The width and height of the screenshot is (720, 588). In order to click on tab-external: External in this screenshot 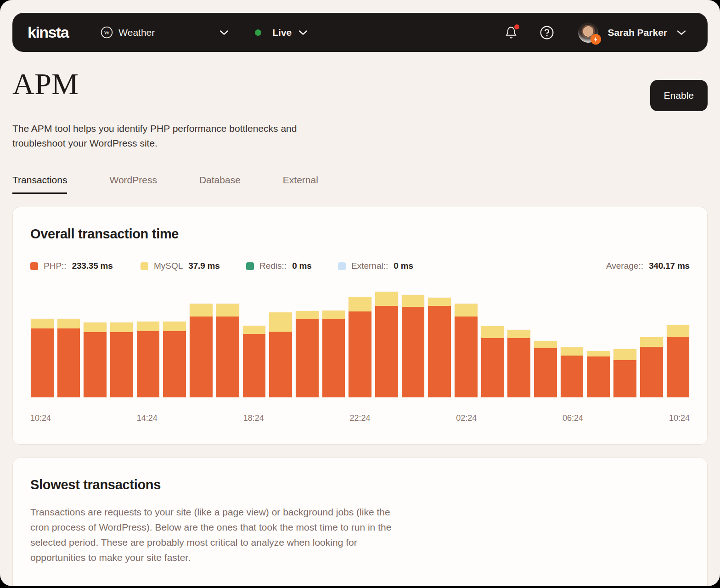, I will do `click(300, 184)`.